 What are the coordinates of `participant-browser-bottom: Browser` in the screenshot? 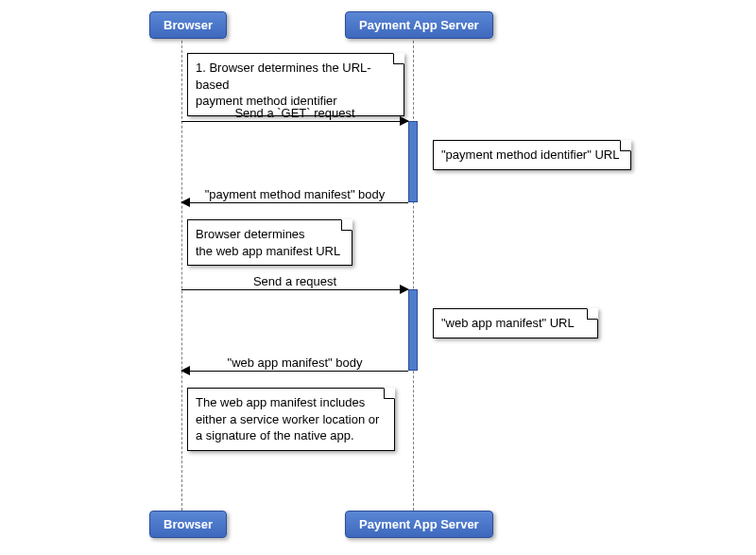 It's located at (188, 524).